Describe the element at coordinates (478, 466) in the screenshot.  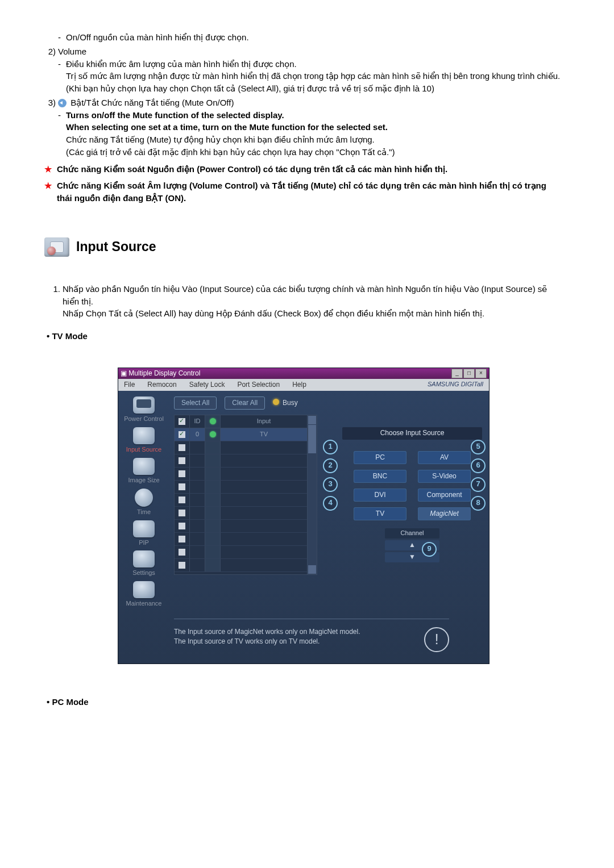
I see `callout-6: 6` at that location.